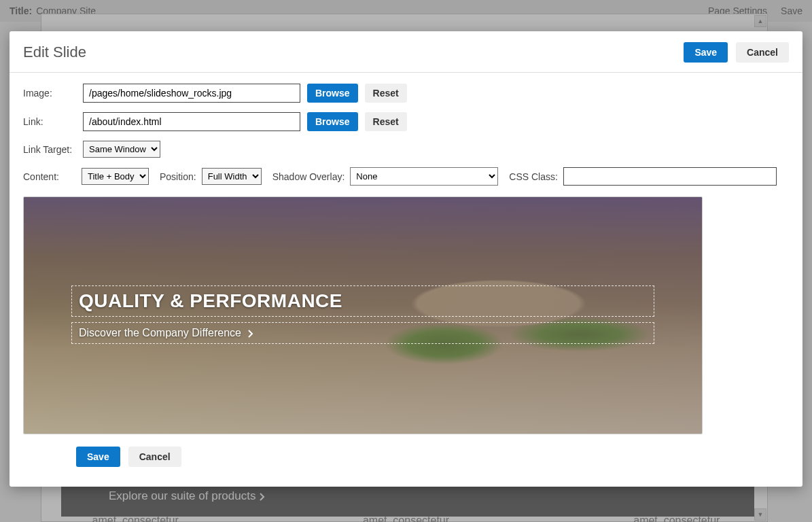  Describe the element at coordinates (160, 333) in the screenshot. I see `slide-subtitle-text: Discover the Company Difference` at that location.